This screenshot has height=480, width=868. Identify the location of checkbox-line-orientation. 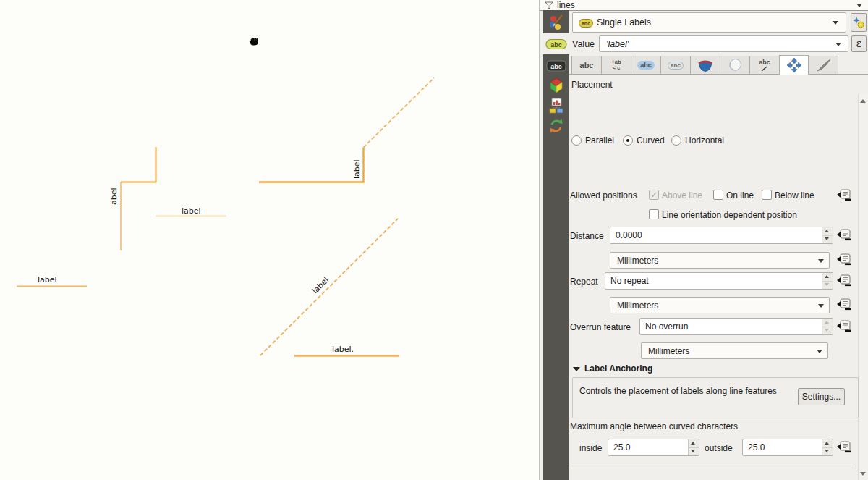
(654, 214).